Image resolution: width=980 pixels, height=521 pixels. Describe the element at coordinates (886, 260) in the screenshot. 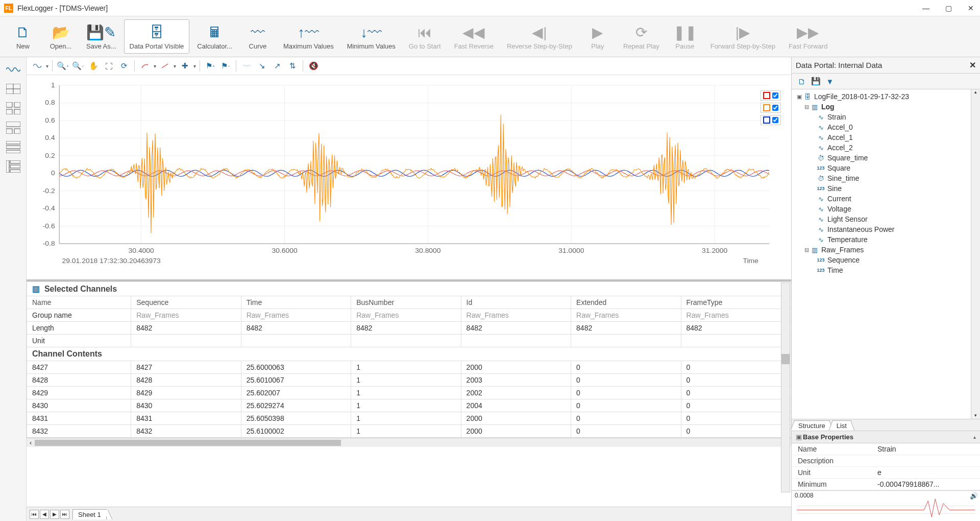

I see `tree-channel: 123Sequence` at that location.